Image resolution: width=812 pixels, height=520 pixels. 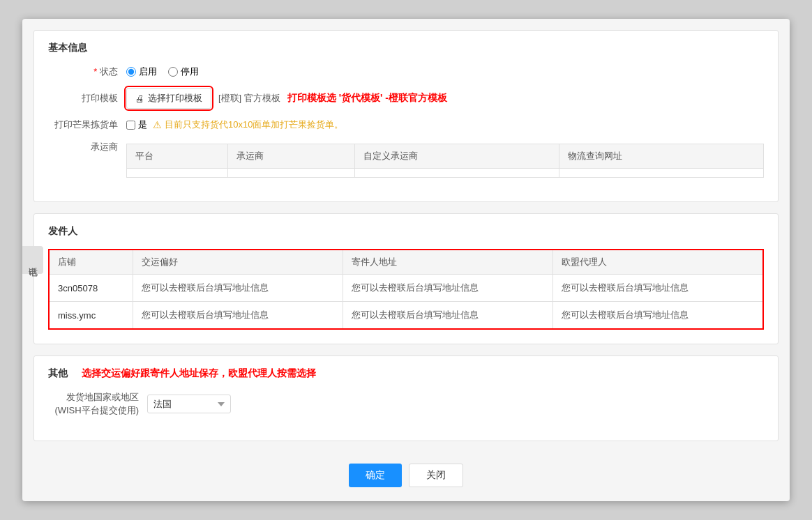 What do you see at coordinates (445, 159) in the screenshot?
I see `carrier-table-container: 平台 承运商 自定义承运商 物流查询网址` at bounding box center [445, 159].